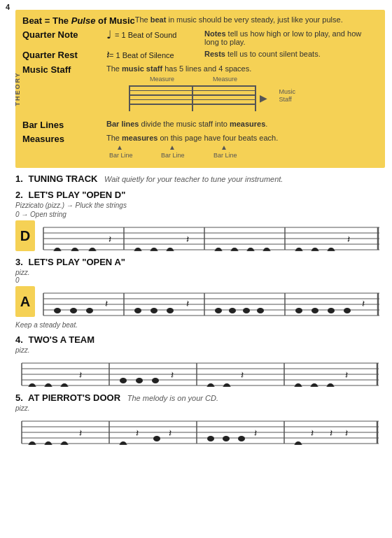 The image size is (392, 538). Describe the element at coordinates (256, 20) in the screenshot. I see `desc-beat: The beat in music should be very steady,…` at that location.